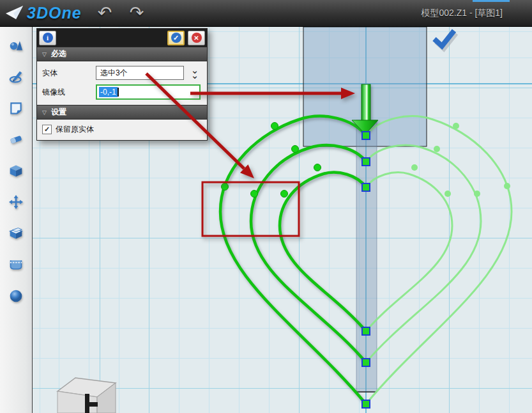 The width and height of the screenshot is (532, 413). Describe the element at coordinates (137, 12) in the screenshot. I see `redo-button: ↷` at that location.